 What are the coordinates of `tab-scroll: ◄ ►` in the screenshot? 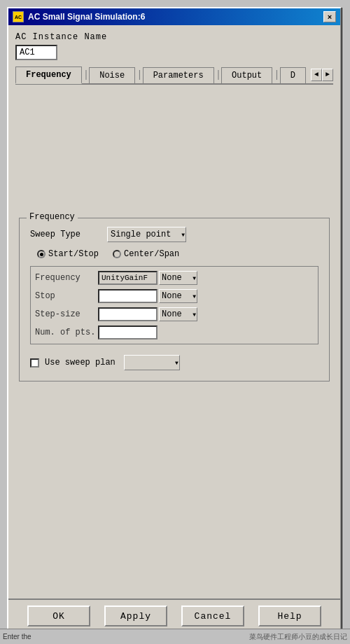 It's located at (322, 75).